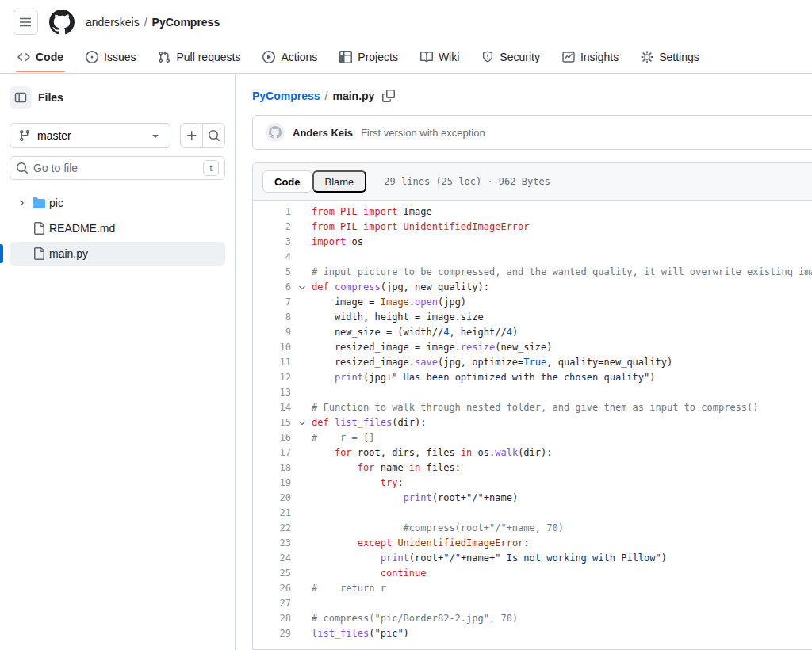 Image resolution: width=812 pixels, height=650 pixels. I want to click on line-number: 6, so click(273, 287).